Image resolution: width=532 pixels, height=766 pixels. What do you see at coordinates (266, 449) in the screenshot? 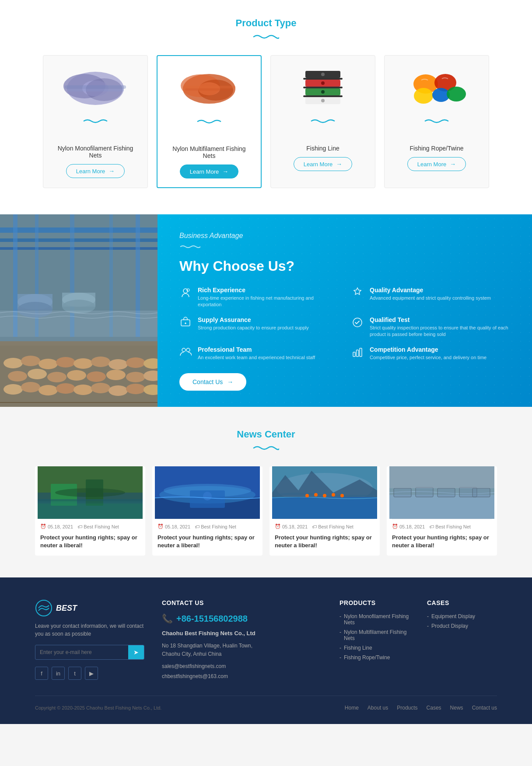
I see `news-wave` at bounding box center [266, 449].